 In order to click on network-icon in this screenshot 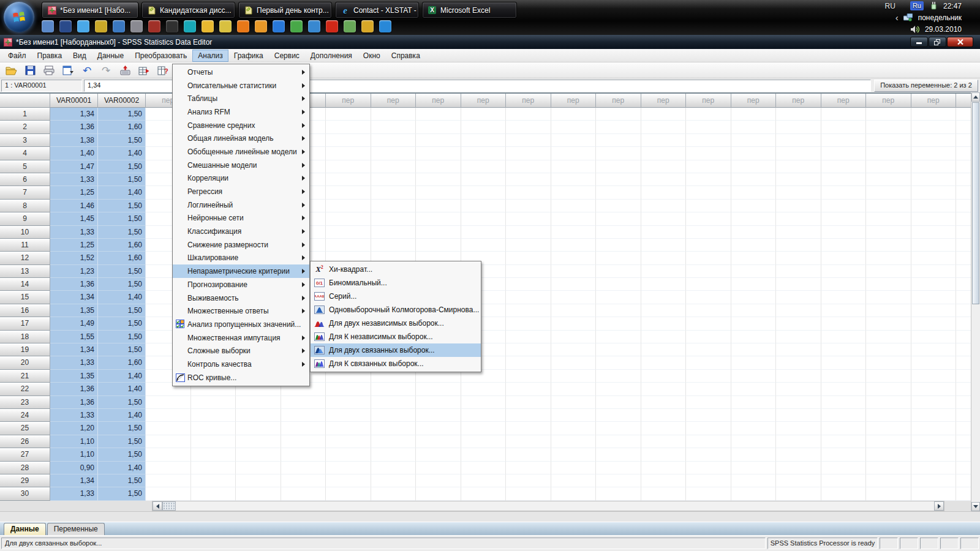, I will do `click(908, 18)`.